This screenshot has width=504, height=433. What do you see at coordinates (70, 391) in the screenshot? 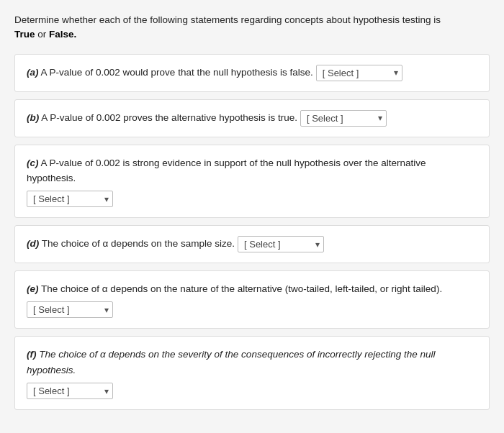
I see `select-container-f: [ Select ]TrueFalse` at bounding box center [70, 391].